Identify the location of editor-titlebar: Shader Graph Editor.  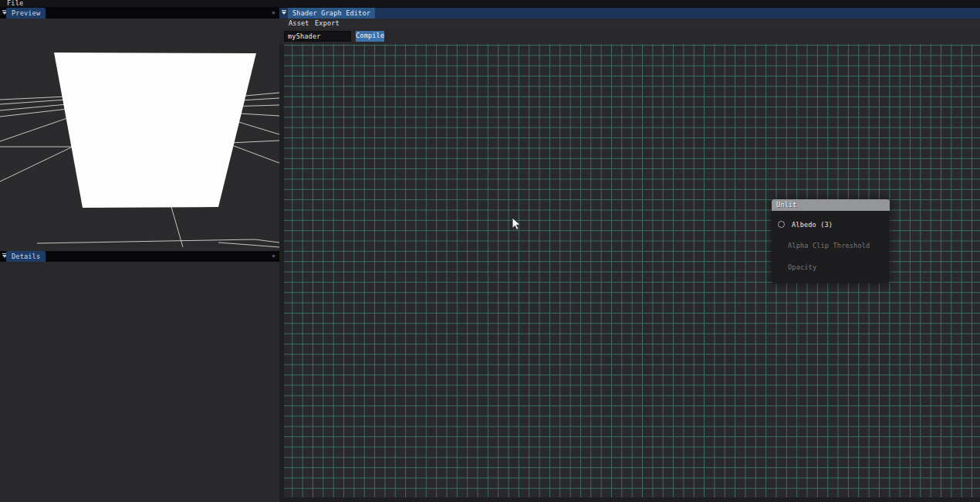
(630, 13).